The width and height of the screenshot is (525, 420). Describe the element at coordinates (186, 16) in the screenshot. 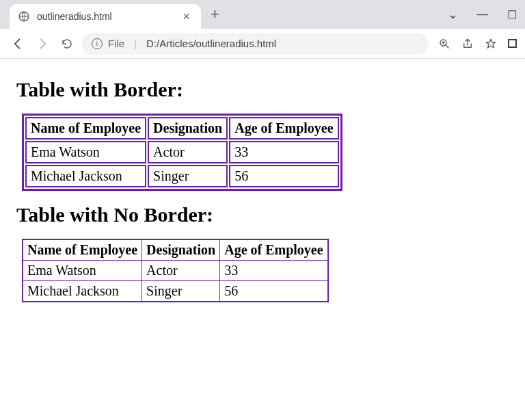

I see `close-tab-icon: ×` at that location.